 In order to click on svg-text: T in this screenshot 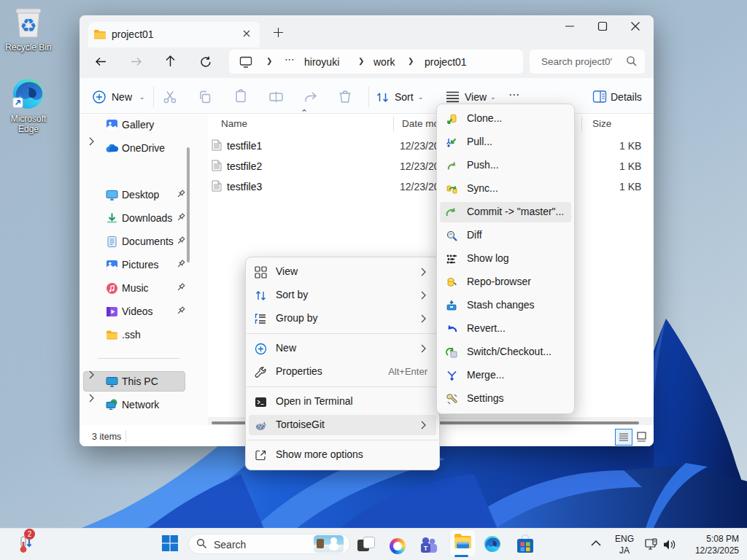, I will do `click(426, 548)`.